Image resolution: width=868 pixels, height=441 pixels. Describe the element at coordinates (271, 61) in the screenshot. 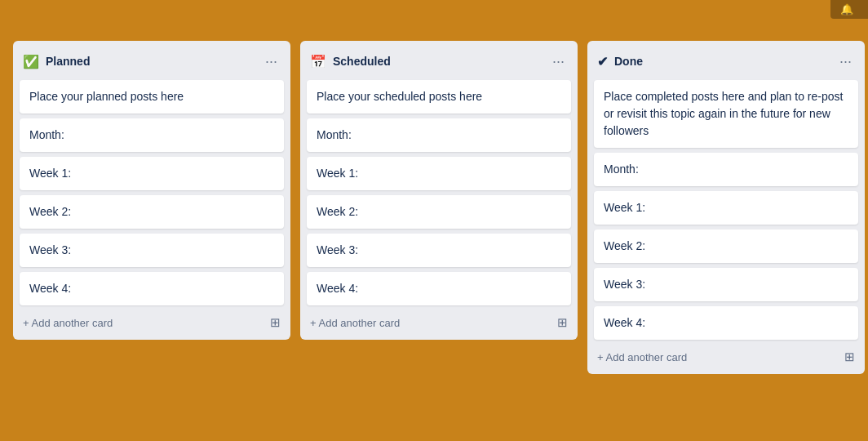

I see `column-menu-planned: ···` at that location.